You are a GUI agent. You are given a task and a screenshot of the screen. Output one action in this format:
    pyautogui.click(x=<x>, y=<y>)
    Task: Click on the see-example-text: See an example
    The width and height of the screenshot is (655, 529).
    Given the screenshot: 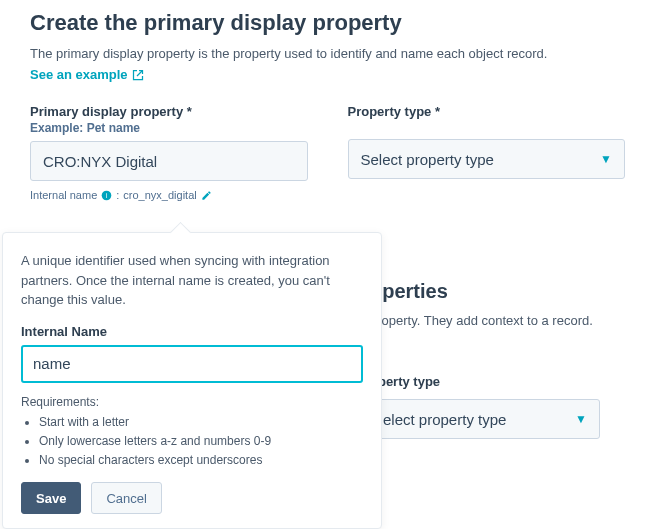 What is the action you would take?
    pyautogui.click(x=79, y=74)
    